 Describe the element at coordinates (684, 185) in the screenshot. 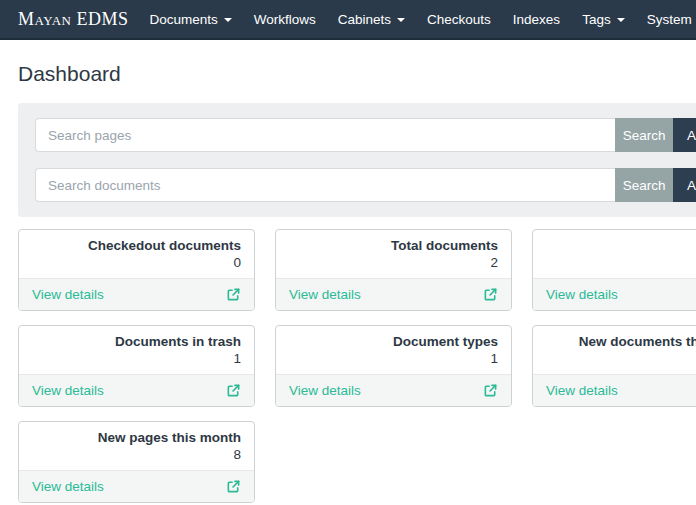

I see `advanced-search-documents-button: Advanced` at that location.